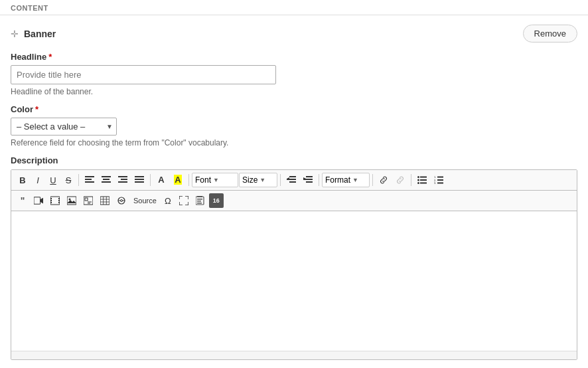 This screenshot has height=368, width=588. I want to click on bullet-list-button, so click(422, 180).